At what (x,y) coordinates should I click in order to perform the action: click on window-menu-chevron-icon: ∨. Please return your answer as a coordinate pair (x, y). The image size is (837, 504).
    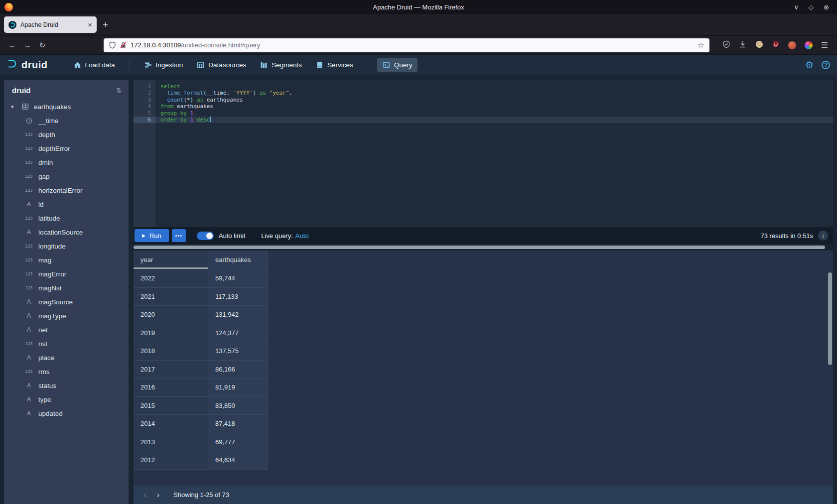
    Looking at the image, I should click on (797, 7).